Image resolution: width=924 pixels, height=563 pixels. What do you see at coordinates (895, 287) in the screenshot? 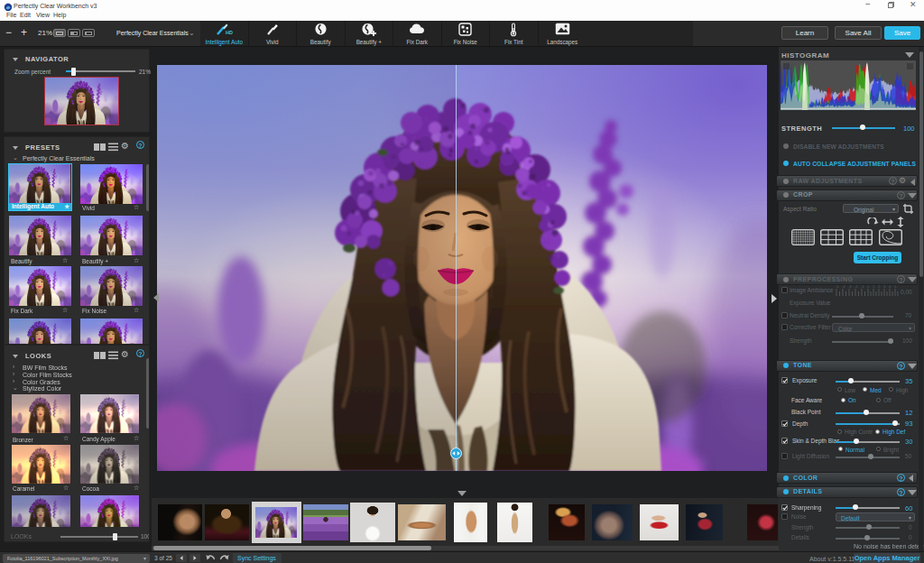
I see `svg-text: 5` at bounding box center [895, 287].